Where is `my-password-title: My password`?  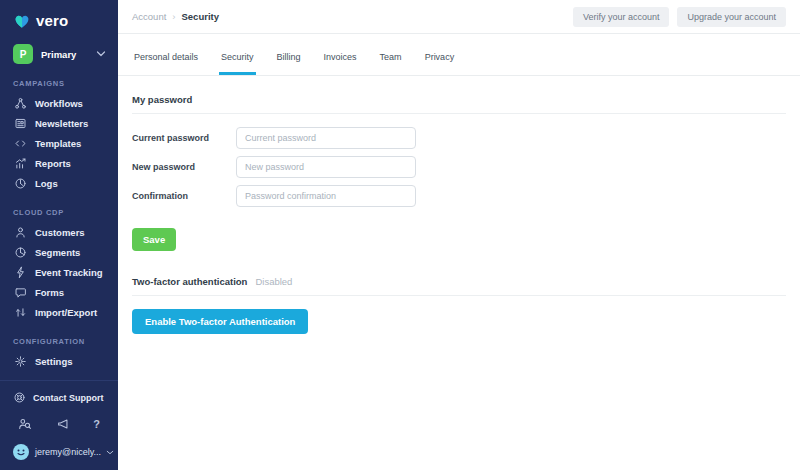 my-password-title: My password is located at coordinates (459, 100).